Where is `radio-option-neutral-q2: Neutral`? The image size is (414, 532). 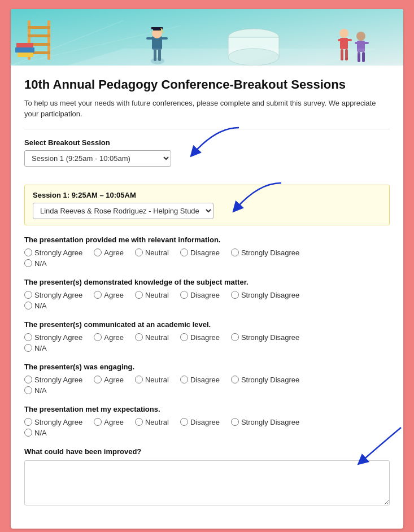 radio-option-neutral-q2: Neutral is located at coordinates (152, 295).